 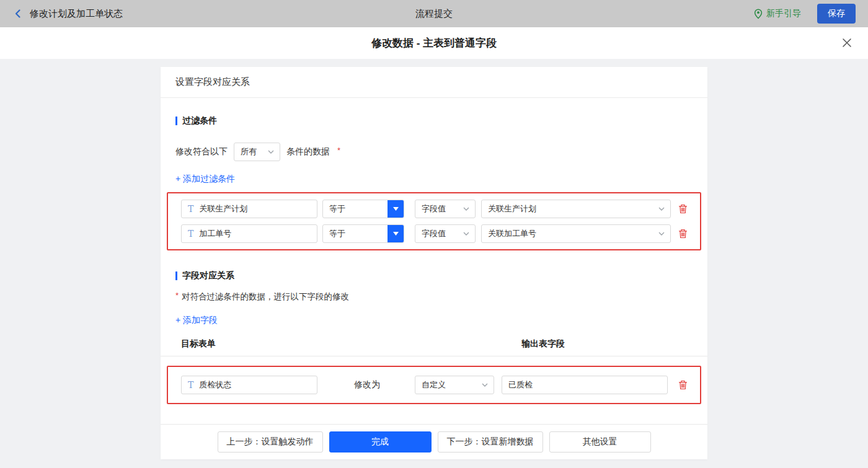 What do you see at coordinates (205, 179) in the screenshot?
I see `add-filter-condition-link: + 添加过滤条件` at bounding box center [205, 179].